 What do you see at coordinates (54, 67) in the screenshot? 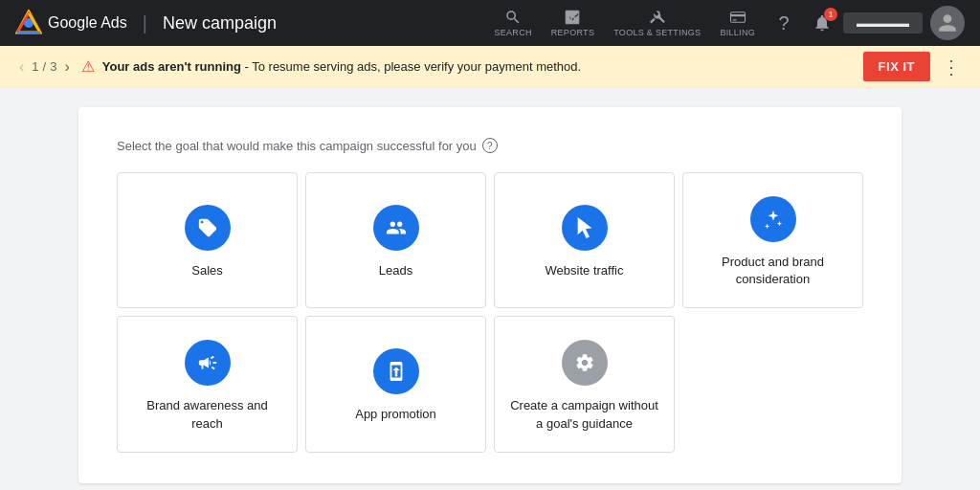
I see `campaign-nav-total: 3` at bounding box center [54, 67].